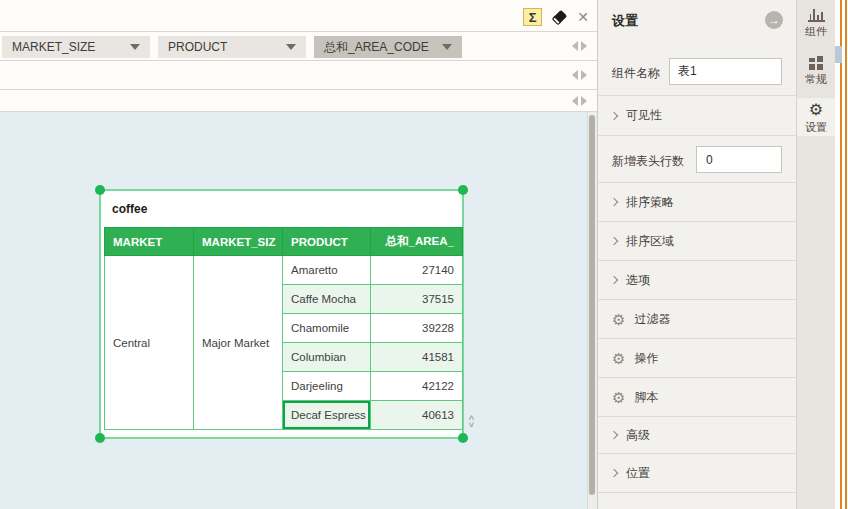 The image size is (848, 509). Describe the element at coordinates (816, 254) in the screenshot. I see `side-tabbar: 组件 常规 ⚙ 设置` at that location.